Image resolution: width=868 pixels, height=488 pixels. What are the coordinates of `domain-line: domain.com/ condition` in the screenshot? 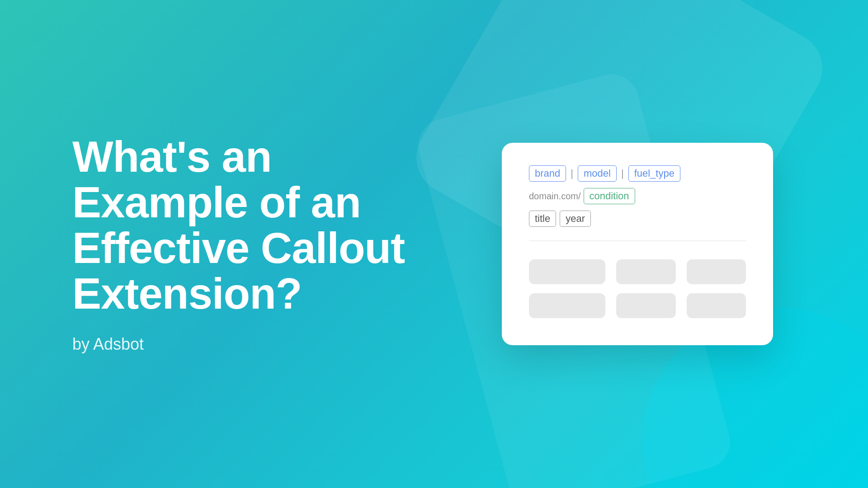 It's located at (637, 196).